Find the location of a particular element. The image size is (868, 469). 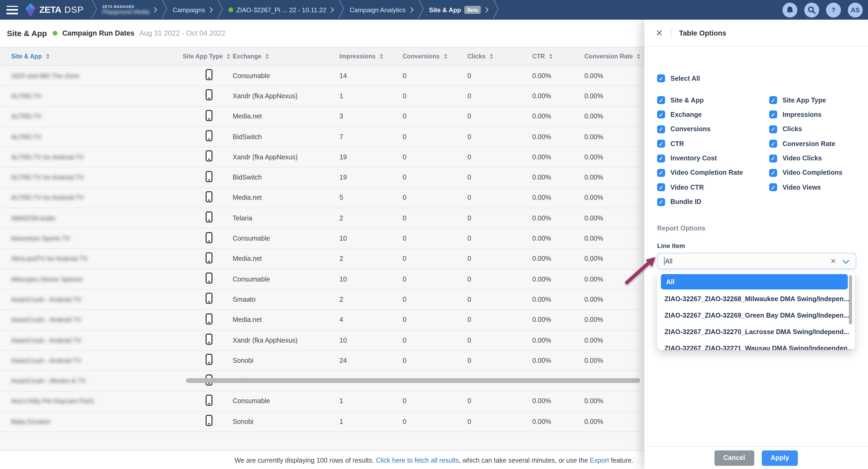

close-icon: ✕ is located at coordinates (659, 33).